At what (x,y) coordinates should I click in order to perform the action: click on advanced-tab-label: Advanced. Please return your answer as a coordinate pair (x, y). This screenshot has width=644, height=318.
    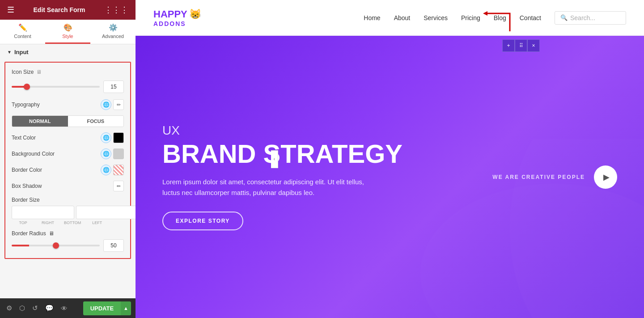
    Looking at the image, I should click on (113, 36).